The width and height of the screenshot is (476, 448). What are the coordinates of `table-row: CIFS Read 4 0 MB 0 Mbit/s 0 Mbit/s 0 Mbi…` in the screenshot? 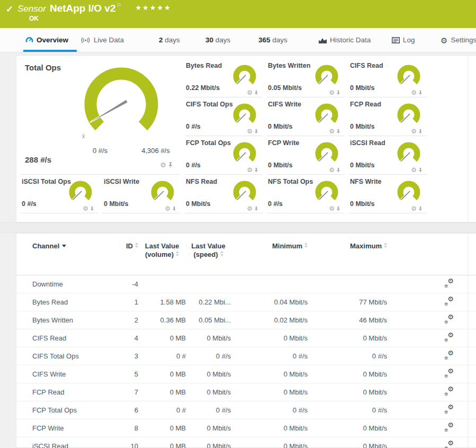 It's located at (246, 338).